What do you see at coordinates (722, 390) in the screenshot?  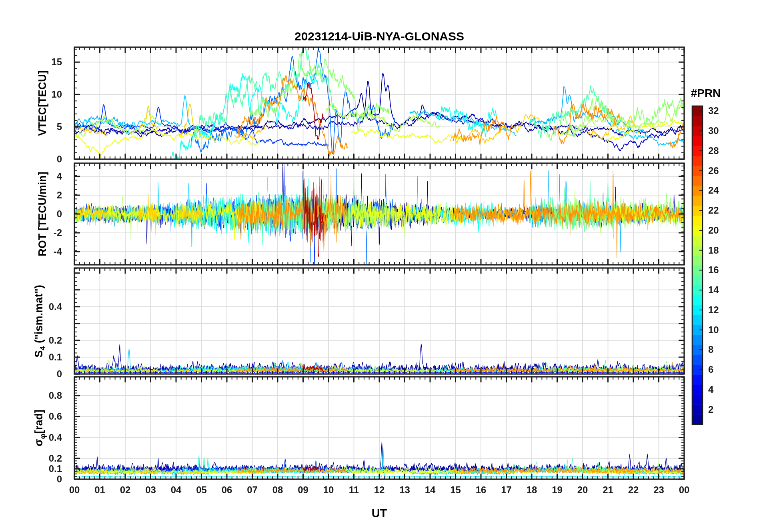 I see `colorbar-tick-label: 4` at bounding box center [722, 390].